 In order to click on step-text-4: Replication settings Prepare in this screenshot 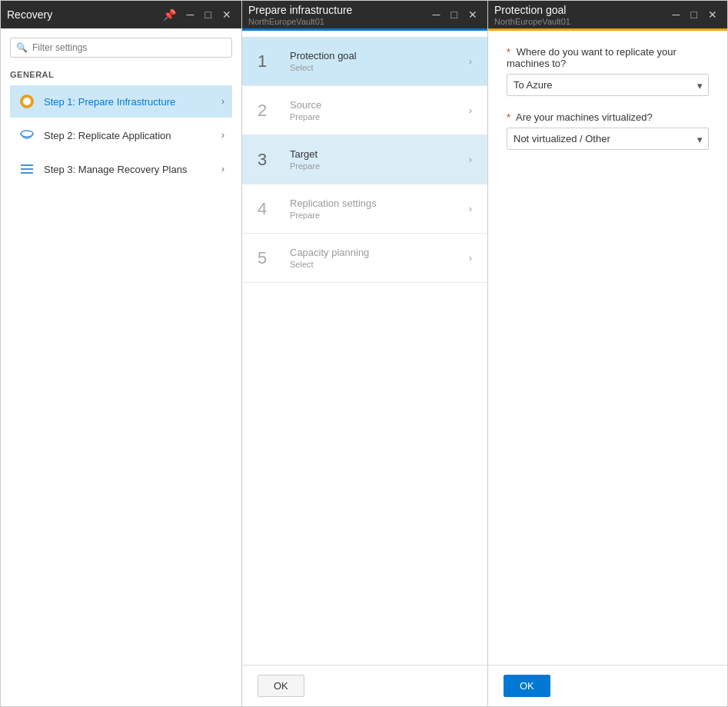, I will do `click(380, 209)`.